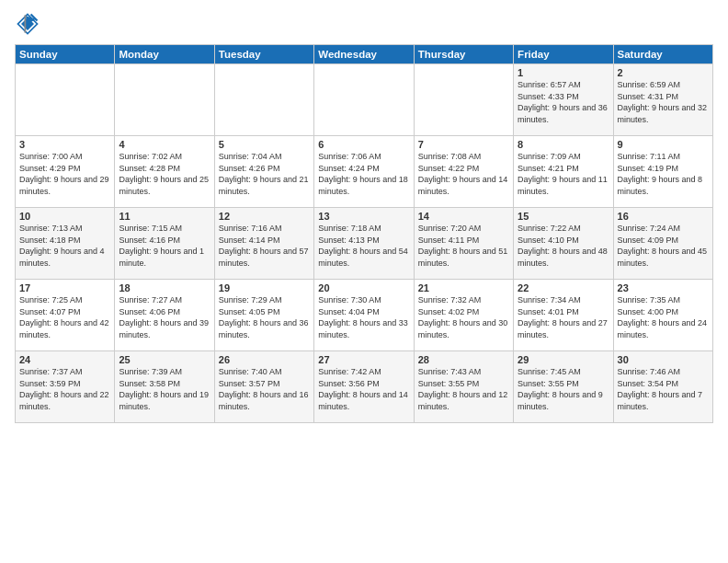  Describe the element at coordinates (64, 144) in the screenshot. I see `day-number: 3` at that location.